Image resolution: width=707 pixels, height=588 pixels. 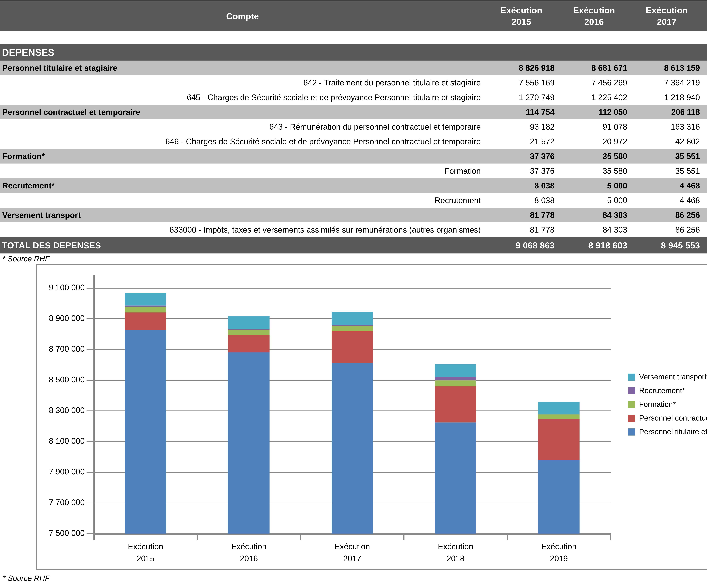 What do you see at coordinates (67, 318) in the screenshot?
I see `y-axis-tick-label: 8 900 000` at bounding box center [67, 318].